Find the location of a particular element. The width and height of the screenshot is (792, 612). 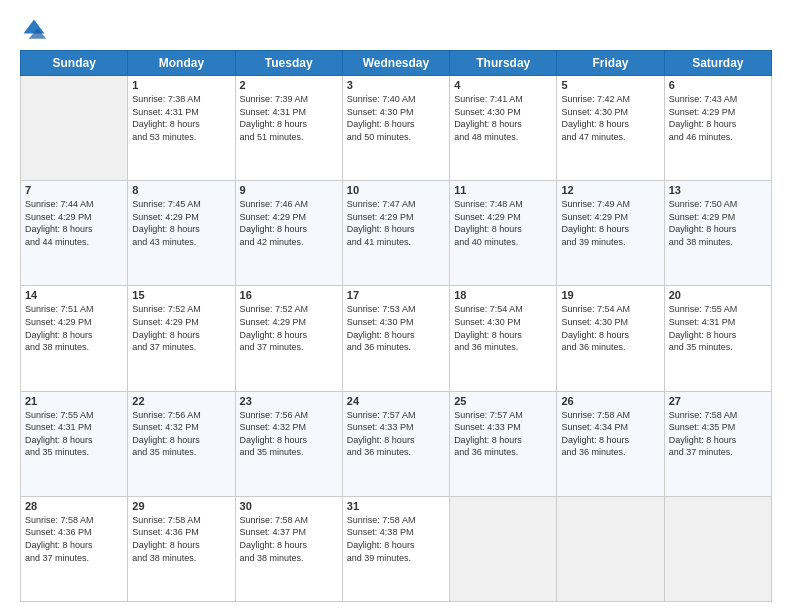

calendar-cell: 20Sunrise: 7:55 AMSunset: 4:31 PMDayligh… is located at coordinates (718, 338).